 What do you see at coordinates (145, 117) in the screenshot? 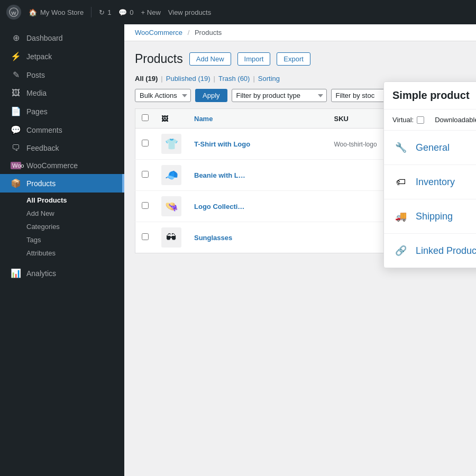
I see `select-all-checkbox` at bounding box center [145, 117].